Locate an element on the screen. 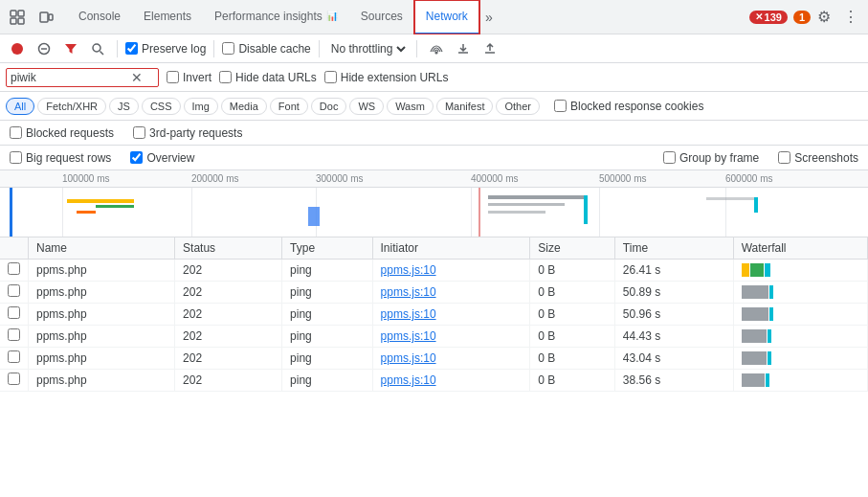 This screenshot has height=497, width=868. preserve-log-checkbox: Preserve log is located at coordinates (166, 49).